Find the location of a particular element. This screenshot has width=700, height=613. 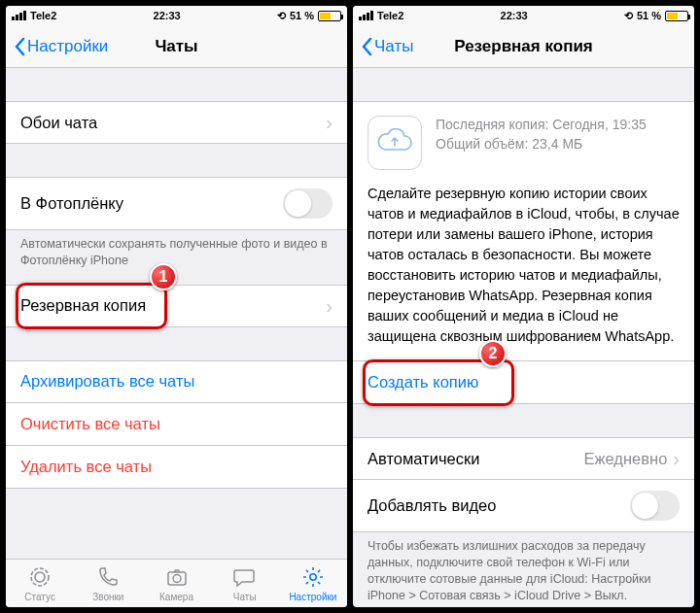

back-button: Настройки is located at coordinates (60, 47).